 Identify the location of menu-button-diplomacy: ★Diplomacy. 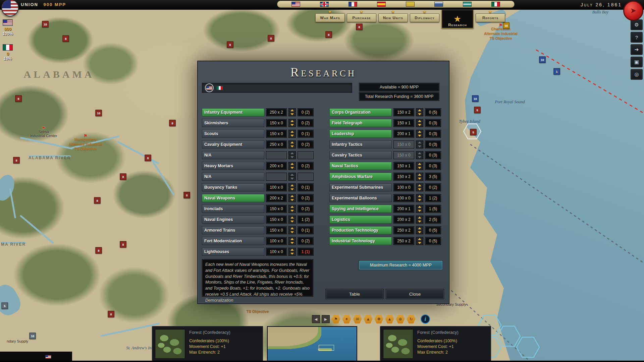
(425, 18).